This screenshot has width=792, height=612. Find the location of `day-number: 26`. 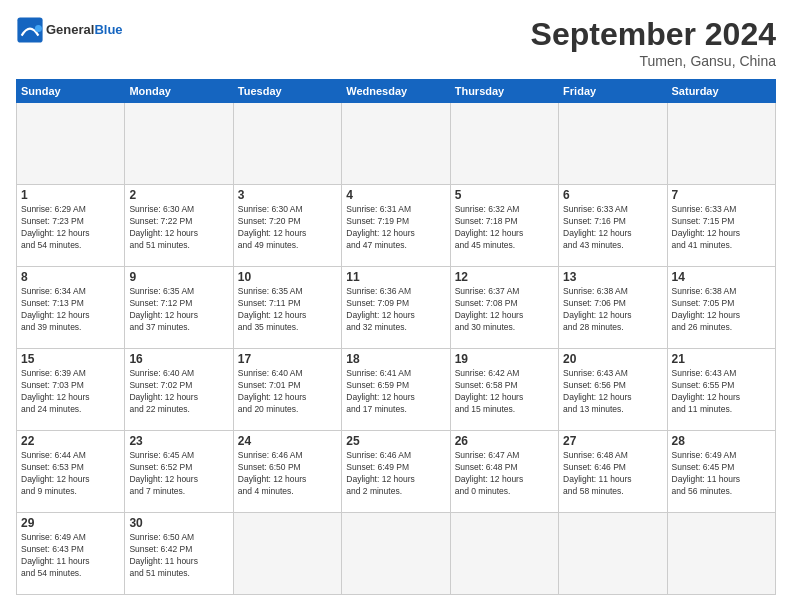

day-number: 26 is located at coordinates (504, 441).